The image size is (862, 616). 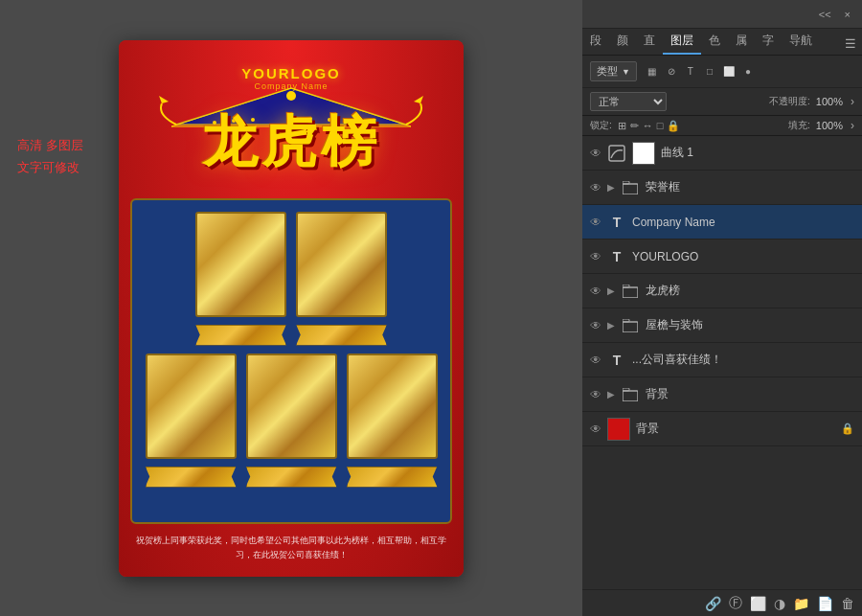 What do you see at coordinates (623, 42) in the screenshot?
I see `tab-color: 颜` at bounding box center [623, 42].